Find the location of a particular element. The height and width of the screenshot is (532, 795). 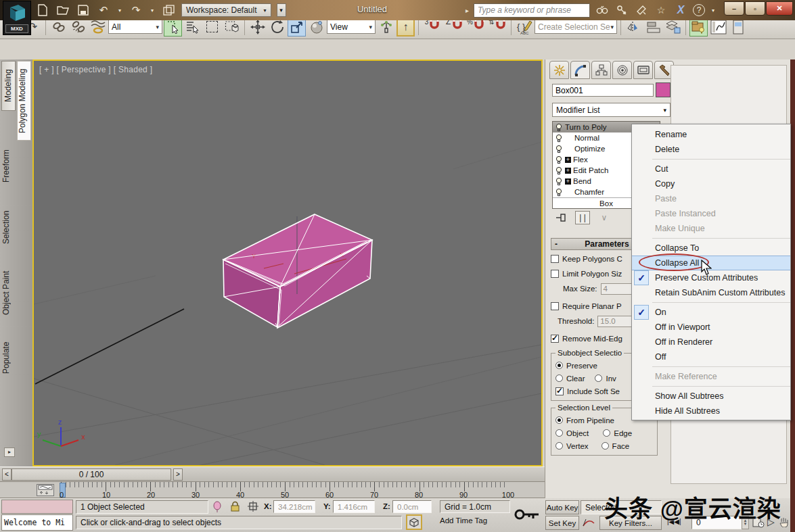

vertex-radio is located at coordinates (559, 446).